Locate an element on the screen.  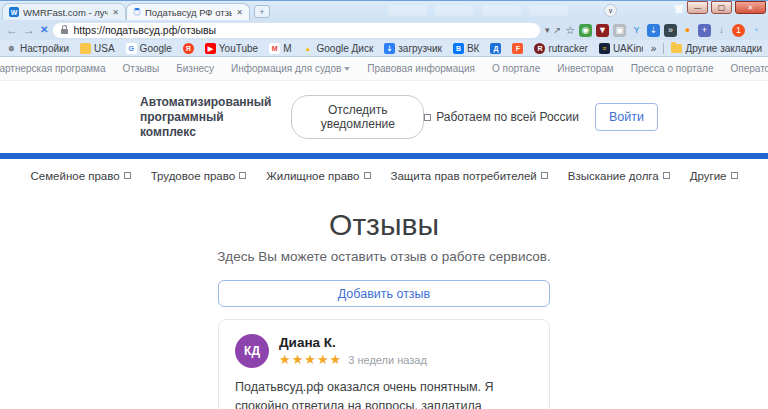
yandex-y-icon: Y is located at coordinates (636, 30).